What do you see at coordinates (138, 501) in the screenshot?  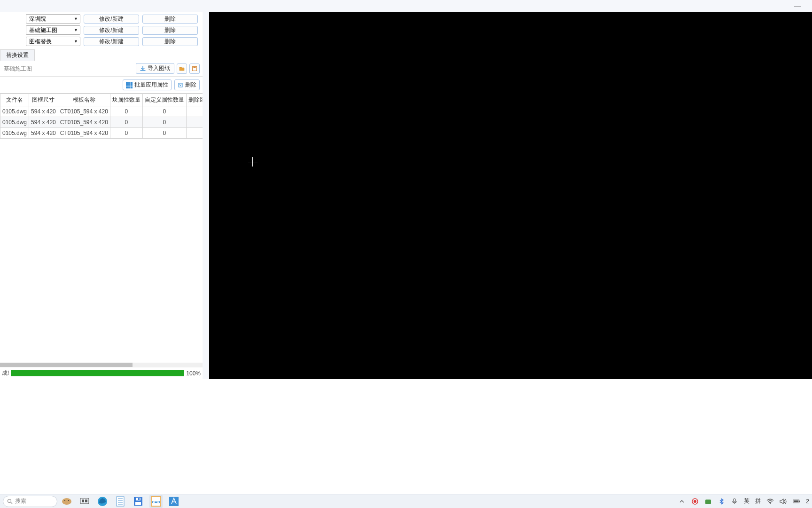 I see `floppy-icon` at bounding box center [138, 501].